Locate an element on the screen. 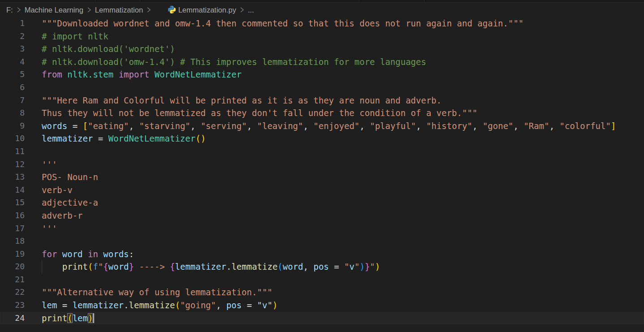  code-token: print is located at coordinates (75, 267).